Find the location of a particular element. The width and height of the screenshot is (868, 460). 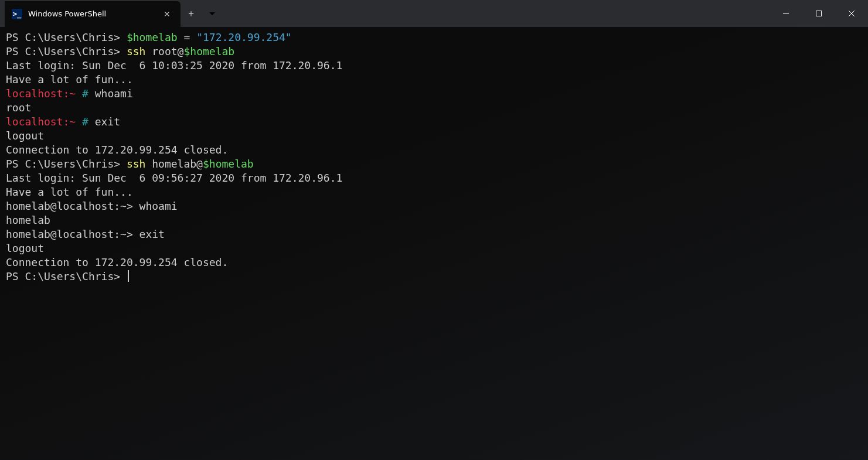

terminal-line: homelab is located at coordinates (434, 220).